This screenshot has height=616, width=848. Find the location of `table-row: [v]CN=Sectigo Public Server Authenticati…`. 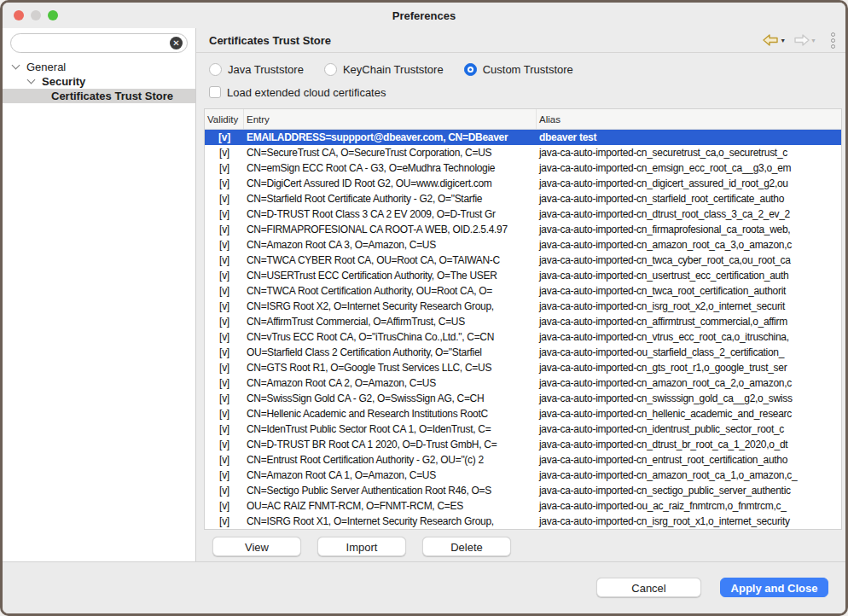

table-row: [v]CN=Sectigo Public Server Authenticati… is located at coordinates (523, 491).